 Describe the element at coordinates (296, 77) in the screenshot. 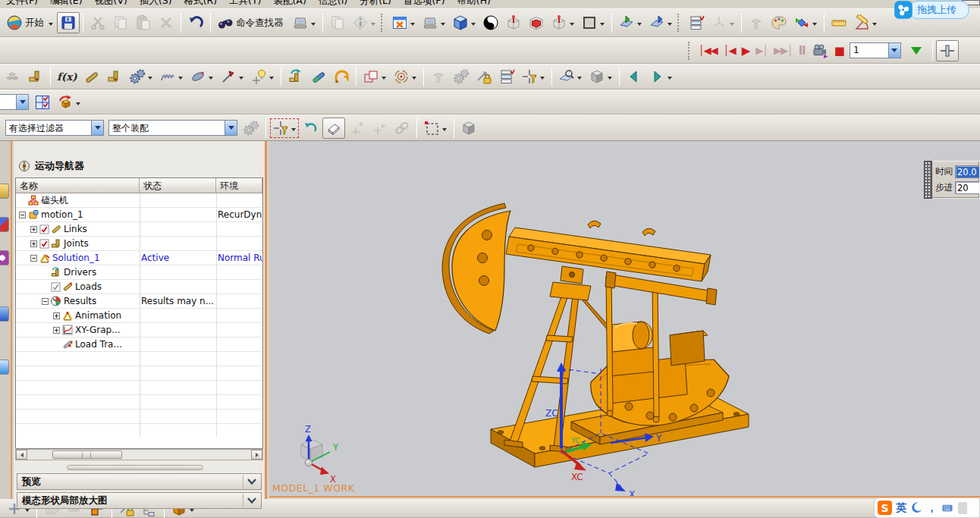

I see `driver-button` at that location.